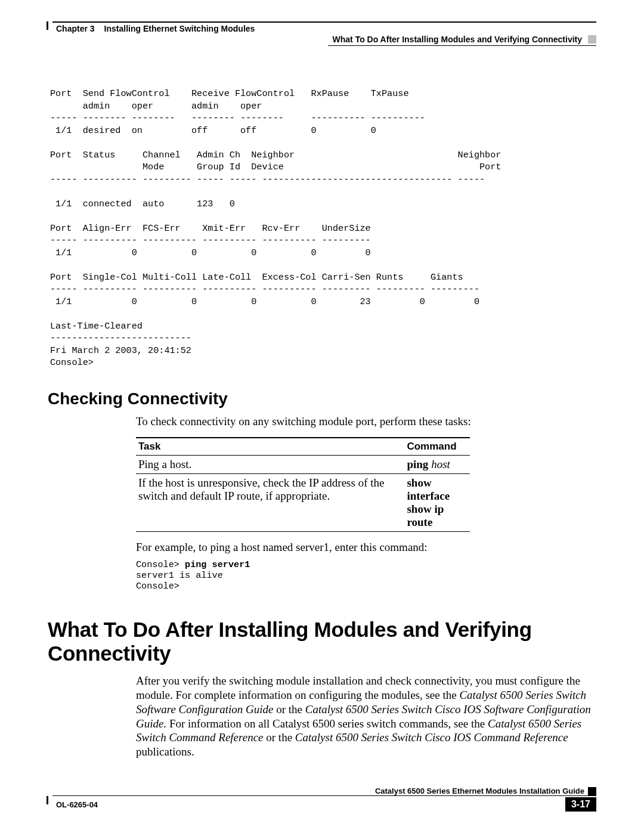 Image resolution: width=644 pixels, height=833 pixels. Describe the element at coordinates (322, 791) in the screenshot. I see `footer-row1: Catalyst 6500 Series Ethernet Modules In…` at that location.